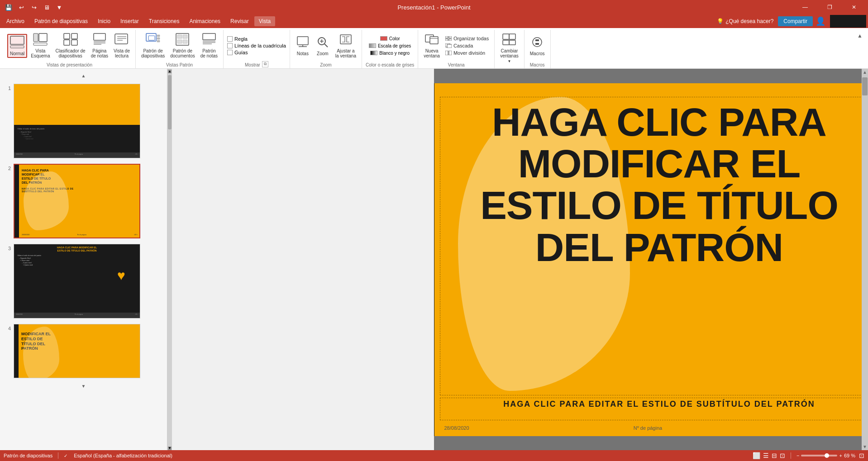 Image resolution: width=868 pixels, height=461 pixels. I want to click on close-button: ✕, so click(854, 7).